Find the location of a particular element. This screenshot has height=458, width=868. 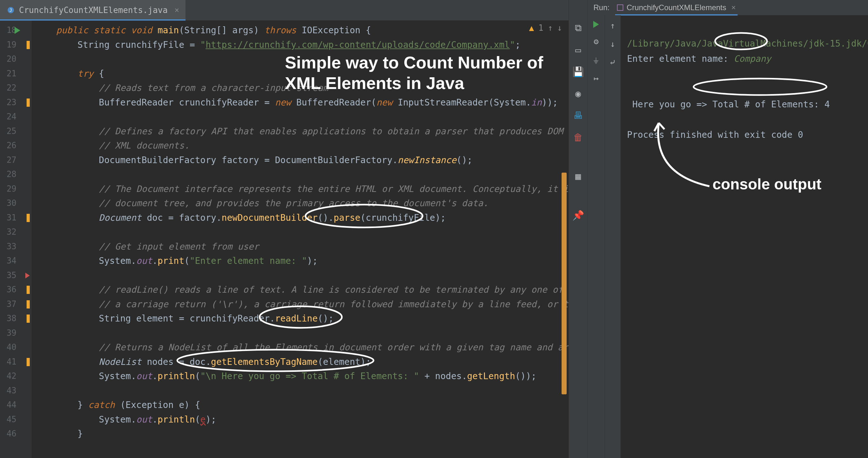

line-number: 45 is located at coordinates (16, 420).